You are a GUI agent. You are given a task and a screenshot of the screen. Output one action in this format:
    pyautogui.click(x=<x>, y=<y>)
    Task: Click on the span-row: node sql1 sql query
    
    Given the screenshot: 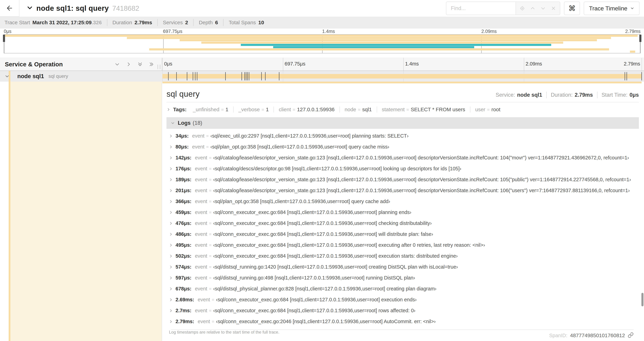 What is the action you would take?
    pyautogui.click(x=322, y=76)
    